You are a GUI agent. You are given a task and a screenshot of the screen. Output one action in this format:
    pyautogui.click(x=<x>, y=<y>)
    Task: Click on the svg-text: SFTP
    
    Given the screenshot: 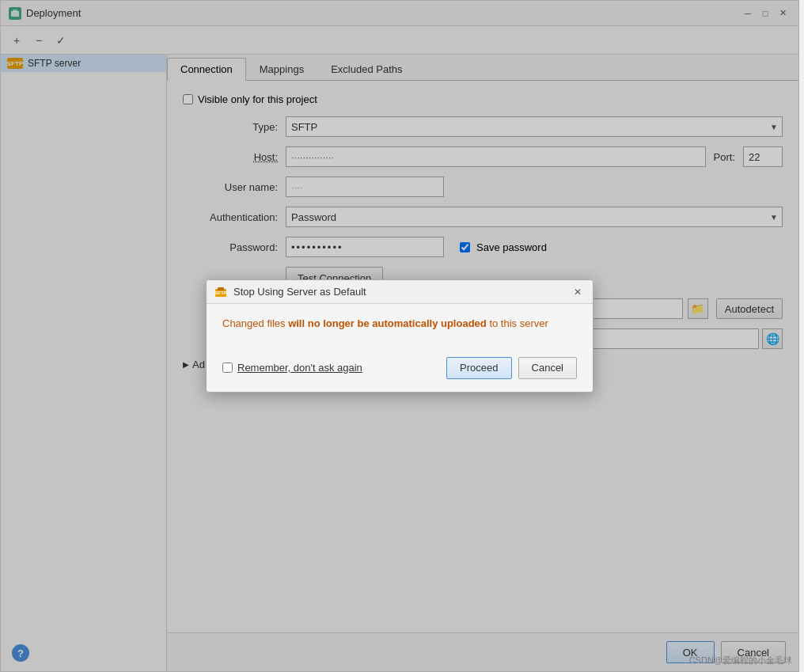 What is the action you would take?
    pyautogui.click(x=220, y=293)
    